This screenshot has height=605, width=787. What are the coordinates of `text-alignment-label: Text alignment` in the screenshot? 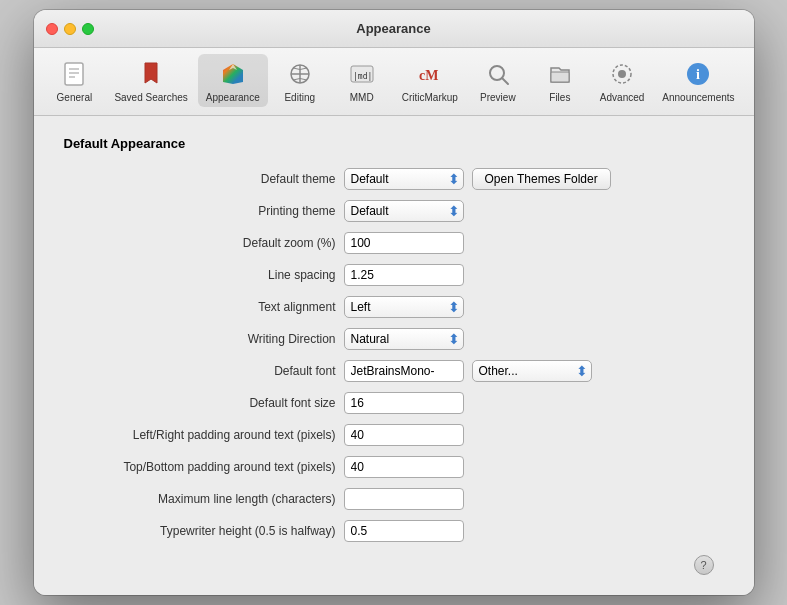 It's located at (204, 307).